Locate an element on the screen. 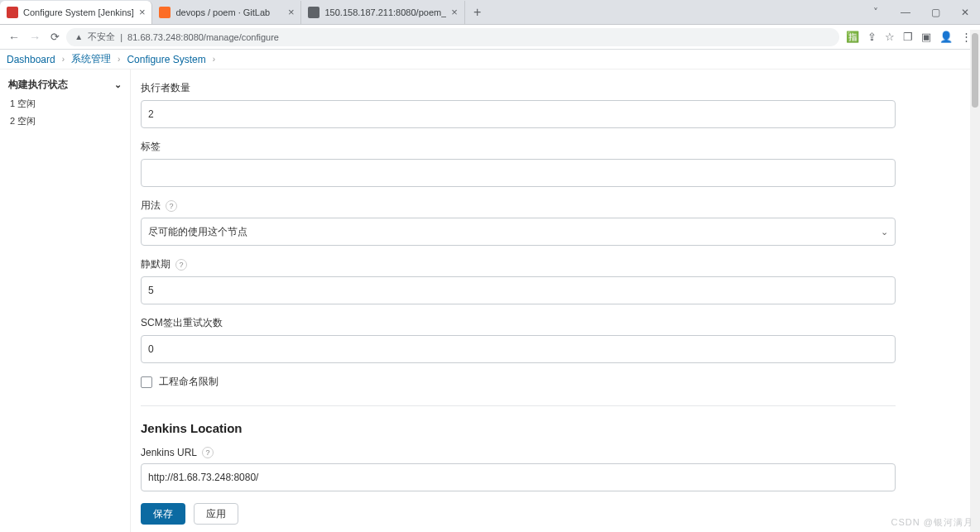 The height and width of the screenshot is (532, 980). scrollbar-thumb is located at coordinates (975, 70).